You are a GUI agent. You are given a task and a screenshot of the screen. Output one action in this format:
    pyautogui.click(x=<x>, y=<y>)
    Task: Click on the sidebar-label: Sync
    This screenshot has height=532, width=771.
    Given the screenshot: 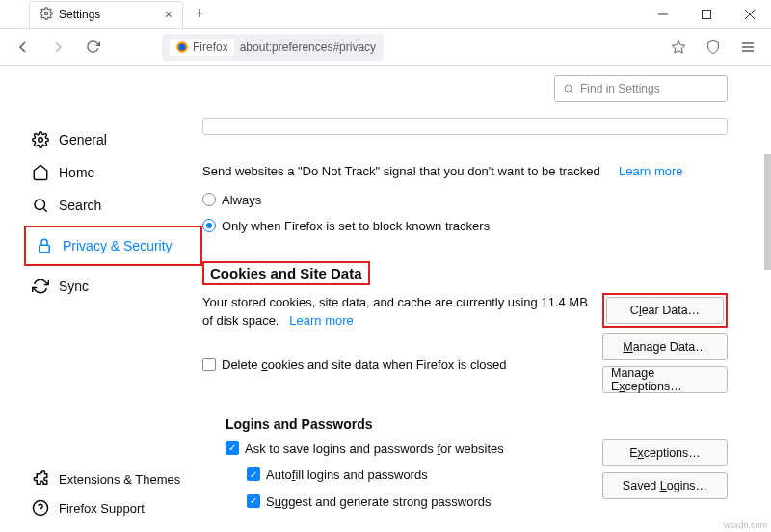 What is the action you would take?
    pyautogui.click(x=73, y=286)
    